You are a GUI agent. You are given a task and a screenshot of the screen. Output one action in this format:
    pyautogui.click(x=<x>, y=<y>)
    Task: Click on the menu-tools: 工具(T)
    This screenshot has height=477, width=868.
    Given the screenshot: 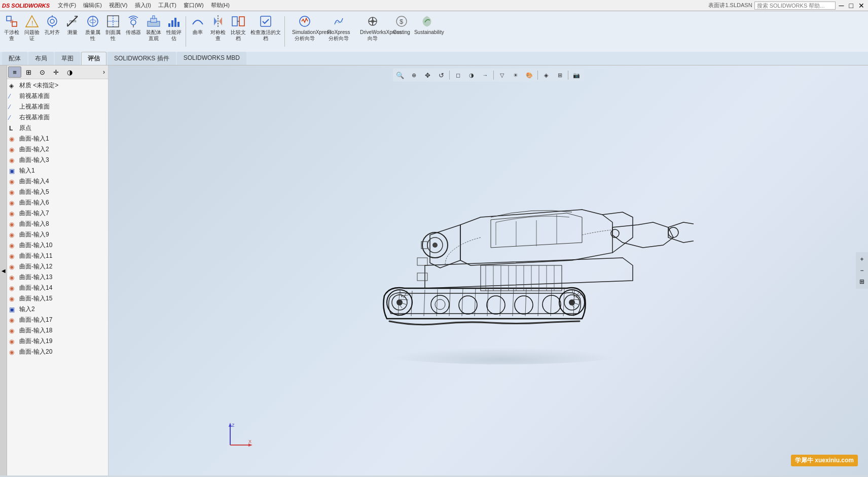 What is the action you would take?
    pyautogui.click(x=167, y=5)
    